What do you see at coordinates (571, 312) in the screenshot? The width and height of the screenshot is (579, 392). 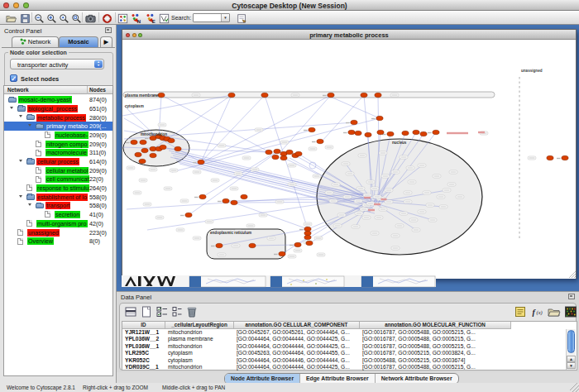 I see `matrix-view-icon` at bounding box center [571, 312].